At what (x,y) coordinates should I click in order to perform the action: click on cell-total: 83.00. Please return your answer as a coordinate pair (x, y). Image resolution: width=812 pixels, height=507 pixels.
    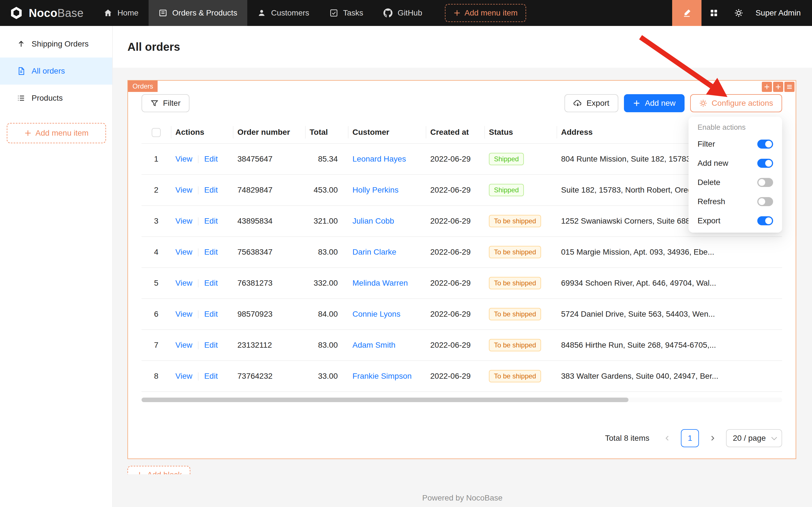
    Looking at the image, I should click on (327, 345).